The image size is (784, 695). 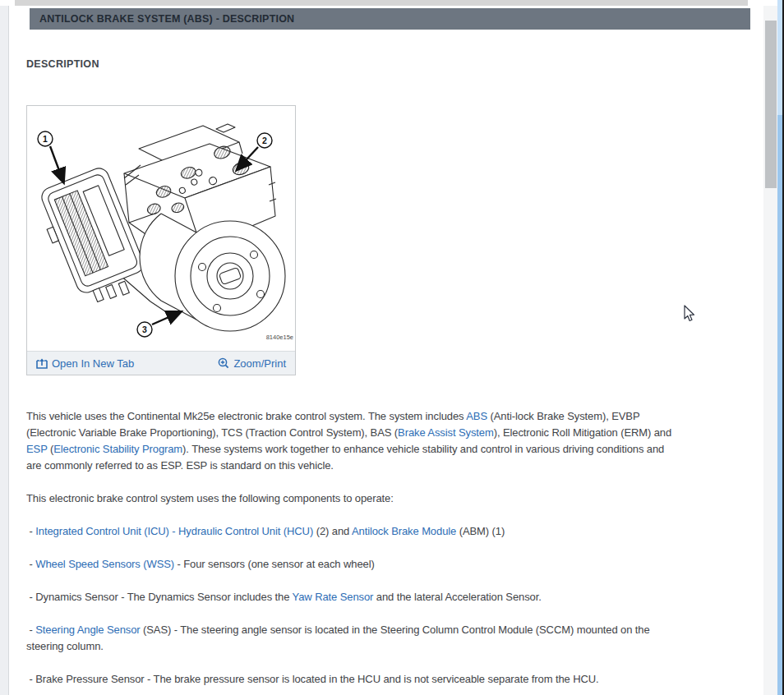 I want to click on text-run: - Brake Pressure Sensor - The brake pres…, so click(x=312, y=679).